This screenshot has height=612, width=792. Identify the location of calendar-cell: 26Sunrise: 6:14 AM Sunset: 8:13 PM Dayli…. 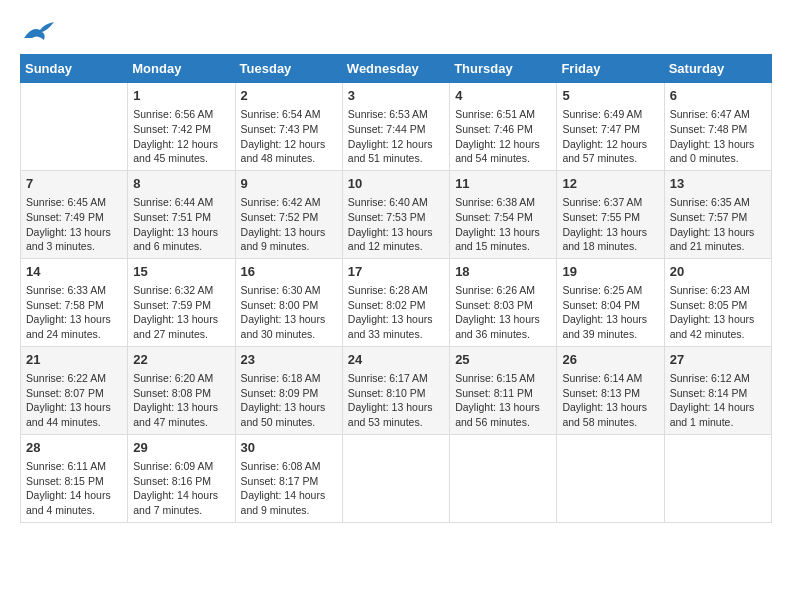
(610, 390).